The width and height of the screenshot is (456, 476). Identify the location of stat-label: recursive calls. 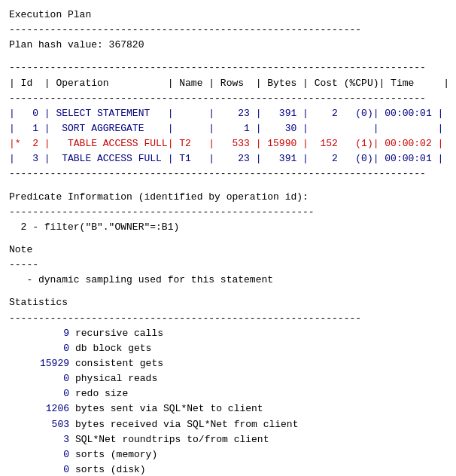
(119, 334).